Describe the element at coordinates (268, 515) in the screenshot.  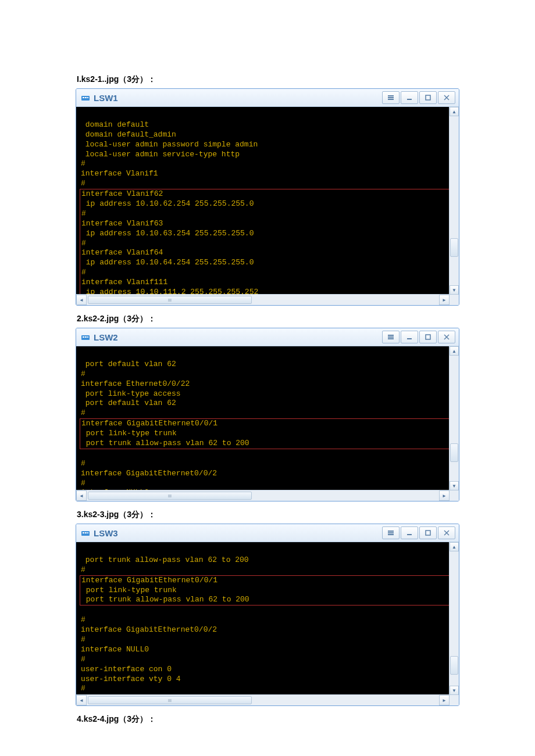
I see `caption-3: 3.ks2-3.jpg（3分）：` at that location.